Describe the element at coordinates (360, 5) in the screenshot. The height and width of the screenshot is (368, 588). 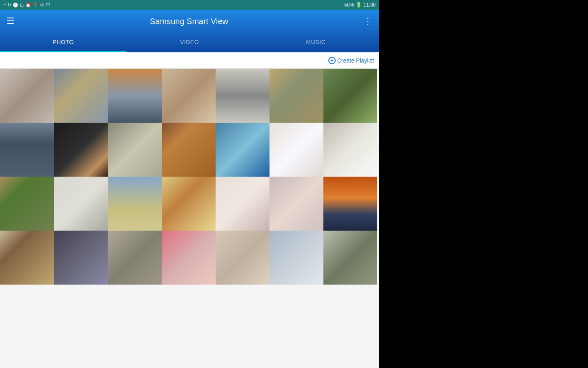
I see `status-bar-right: 50% 🔋 11:30` at that location.